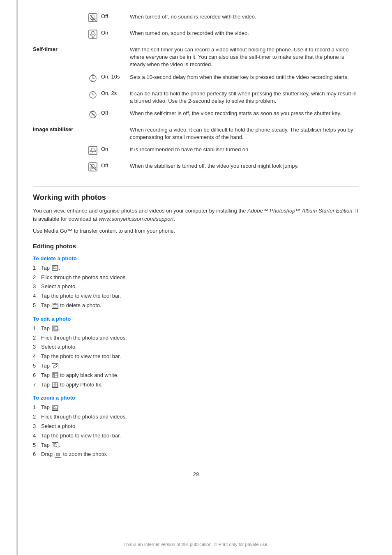 The width and height of the screenshot is (392, 555). I want to click on list-item: 5 Tap to delete a photo., so click(196, 306).